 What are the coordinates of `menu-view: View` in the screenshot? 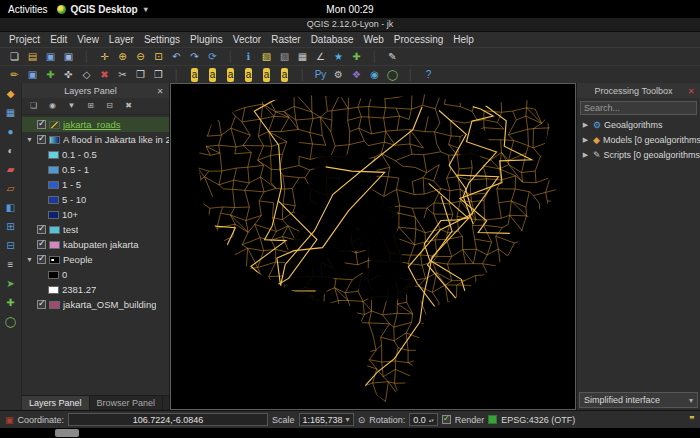 It's located at (88, 40).